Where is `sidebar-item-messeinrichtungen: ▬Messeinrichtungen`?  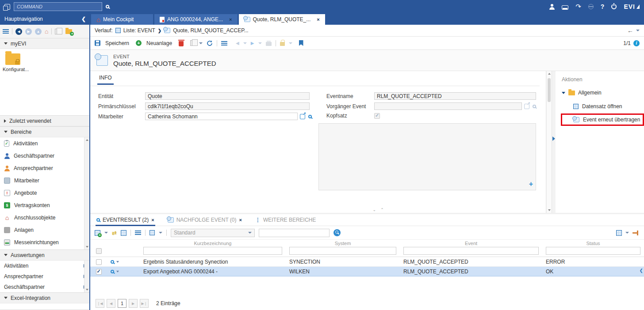
sidebar-item-messeinrichtungen: ▬Messeinrichtungen is located at coordinates (45, 242).